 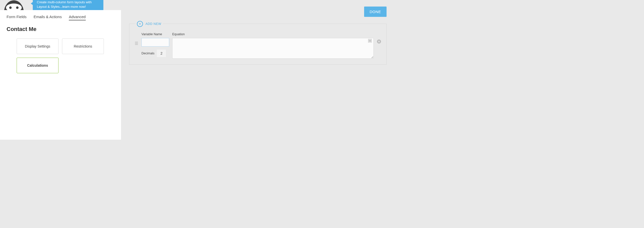 What do you see at coordinates (61, 18) in the screenshot?
I see `tabs: Form Fields Emails & Actions Advanced` at bounding box center [61, 18].